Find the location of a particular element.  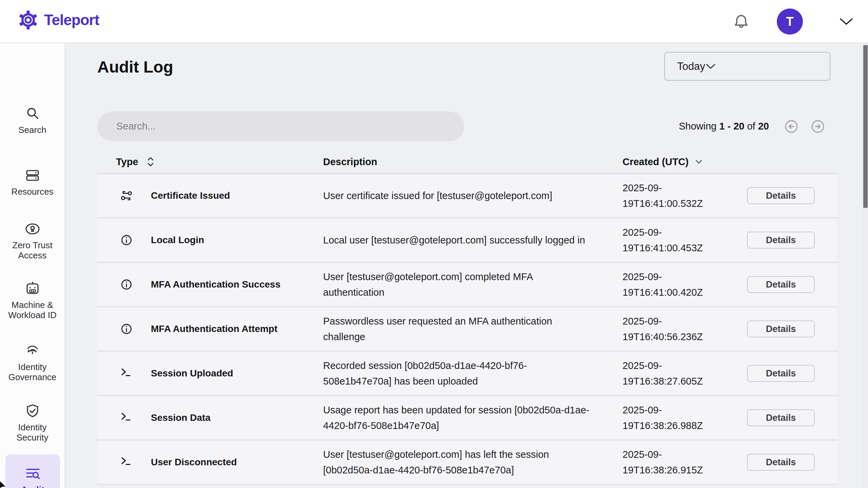

sidebar-item-identity-governance: Identity Governance is located at coordinates (33, 363).